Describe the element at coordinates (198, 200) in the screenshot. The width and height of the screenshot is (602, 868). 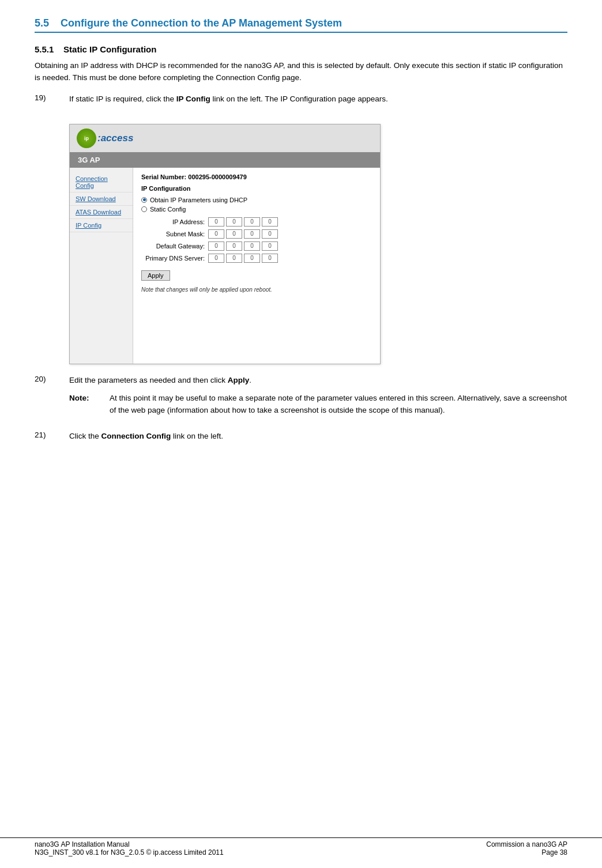
I see `radio-dhcp-label: Obtain IP Parameters using DHCP` at that location.